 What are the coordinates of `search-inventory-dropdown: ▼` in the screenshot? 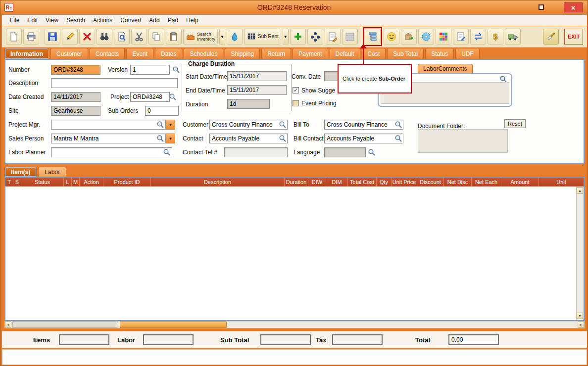 It's located at (222, 37).